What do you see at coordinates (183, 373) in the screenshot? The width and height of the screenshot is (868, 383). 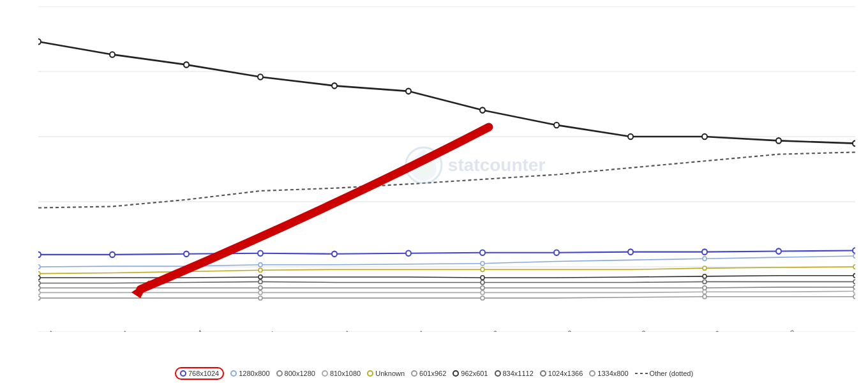 I see `legend-dot-768x1024` at bounding box center [183, 373].